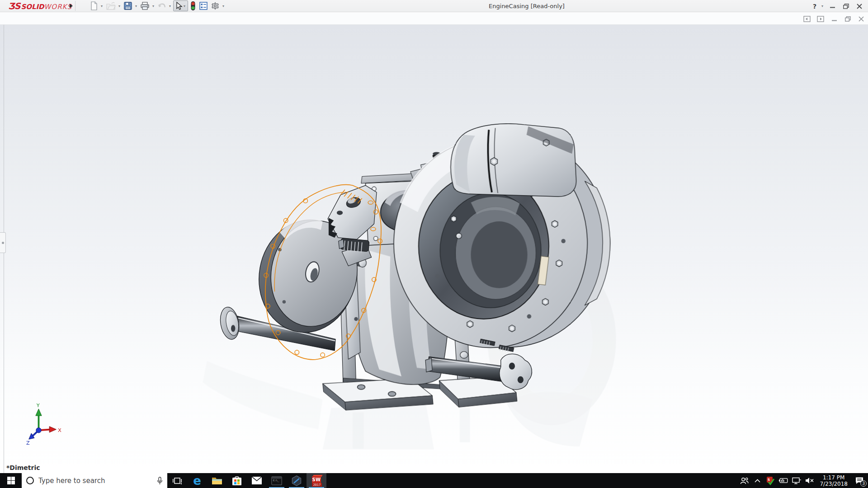 The height and width of the screenshot is (488, 868). What do you see at coordinates (215, 6) in the screenshot?
I see `gear-icon` at bounding box center [215, 6].